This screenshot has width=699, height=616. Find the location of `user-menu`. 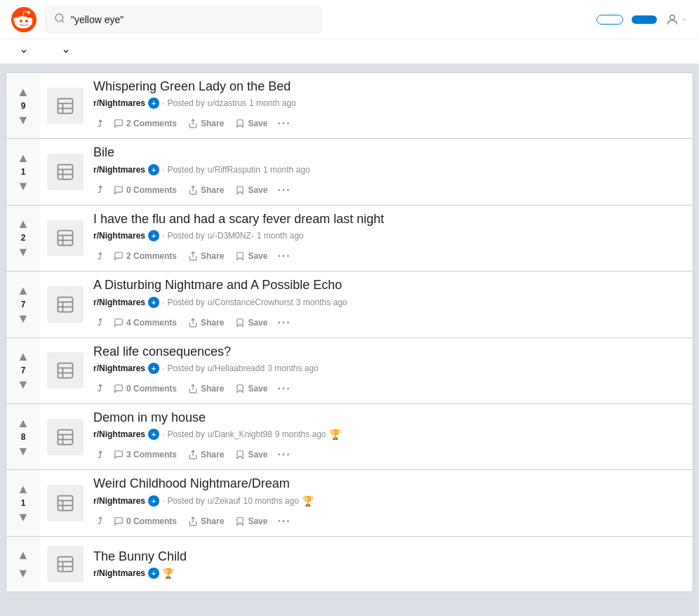

user-menu is located at coordinates (677, 20).